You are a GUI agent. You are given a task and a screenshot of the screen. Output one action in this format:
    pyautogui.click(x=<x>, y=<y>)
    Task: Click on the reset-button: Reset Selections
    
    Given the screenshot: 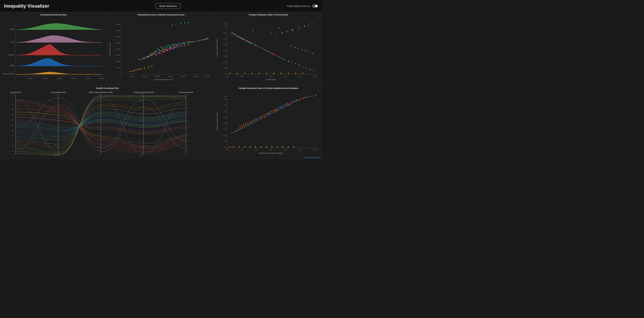 What is the action you would take?
    pyautogui.click(x=168, y=6)
    